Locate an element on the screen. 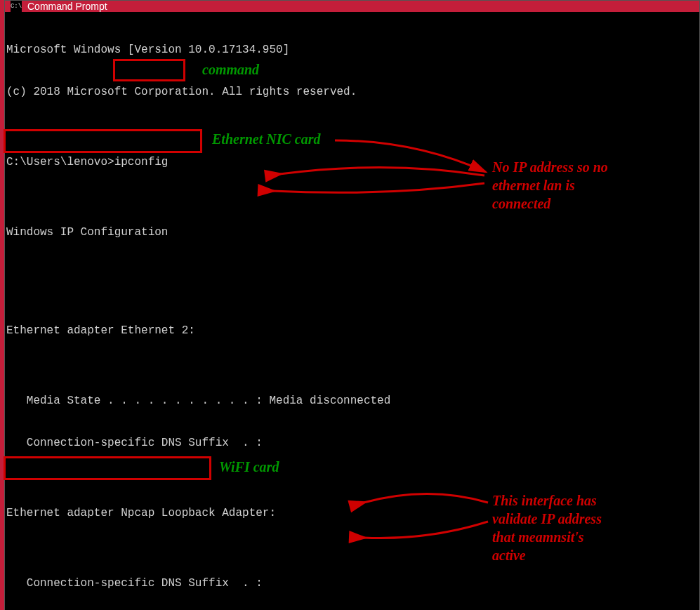  titlebar: C:\ Command Prompt is located at coordinates (352, 6).